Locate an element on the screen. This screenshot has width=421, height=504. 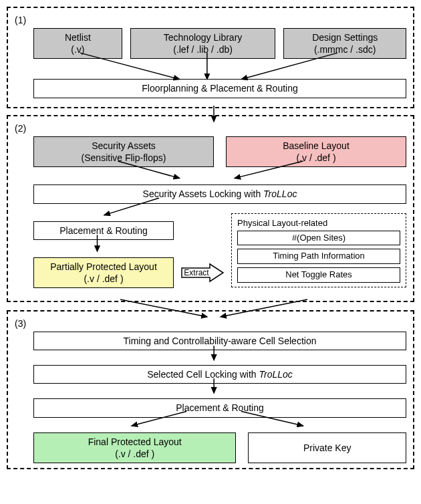
placement-routing-2-box: Placement & Routing is located at coordinates (220, 408).